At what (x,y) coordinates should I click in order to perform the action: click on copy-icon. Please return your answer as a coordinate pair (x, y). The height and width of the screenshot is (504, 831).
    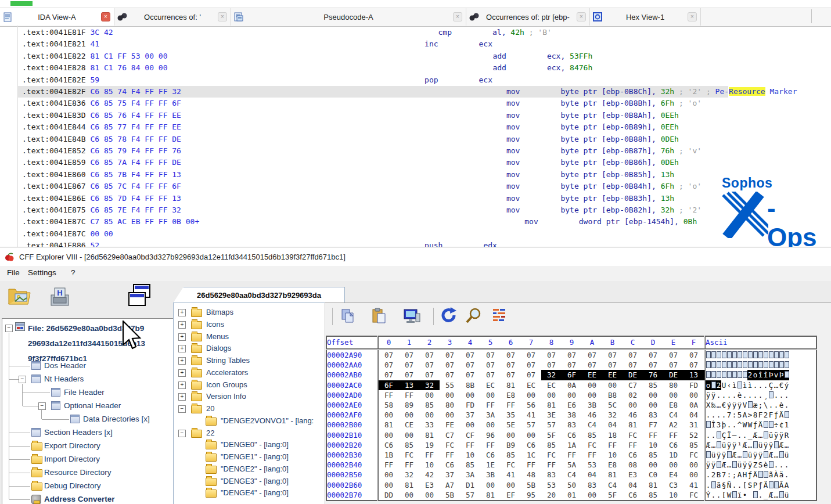
    Looking at the image, I should click on (348, 317).